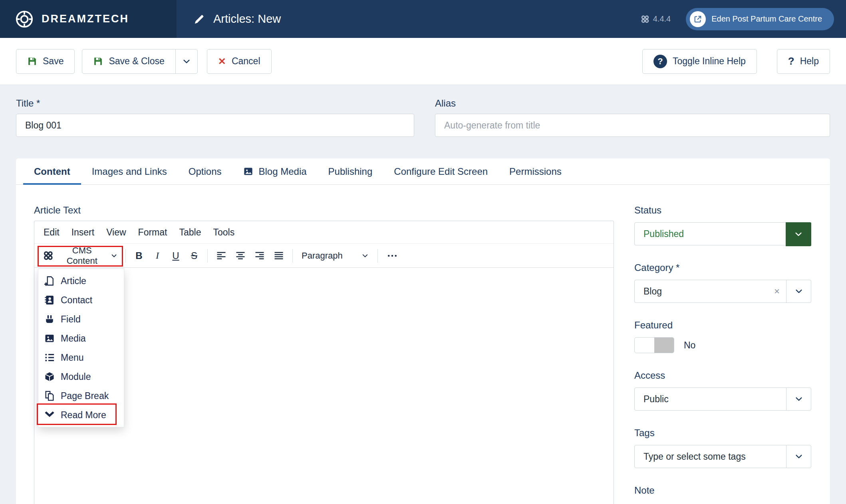 The width and height of the screenshot is (846, 504). Describe the element at coordinates (441, 172) in the screenshot. I see `tab-configure-edit-screen: Configure Edit Screen` at that location.